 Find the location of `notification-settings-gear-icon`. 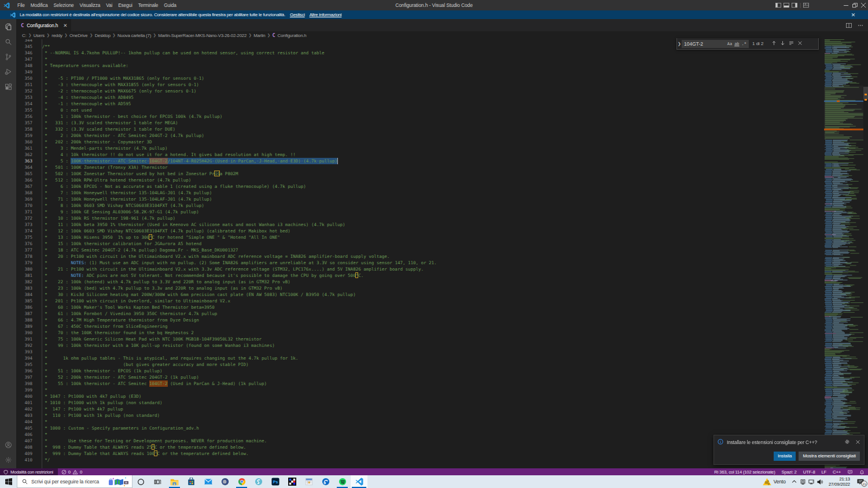

notification-settings-gear-icon is located at coordinates (847, 442).